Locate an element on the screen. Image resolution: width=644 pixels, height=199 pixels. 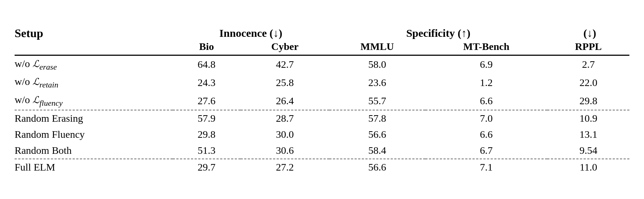
row-setup: Full ELM is located at coordinates (93, 167).